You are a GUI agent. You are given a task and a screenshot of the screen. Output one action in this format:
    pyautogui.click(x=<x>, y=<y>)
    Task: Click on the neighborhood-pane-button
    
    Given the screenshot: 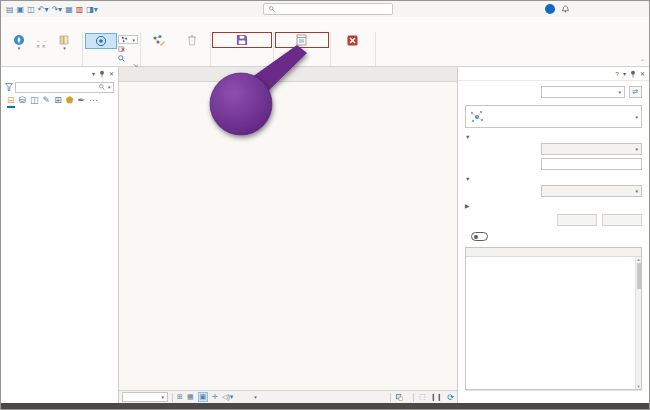 What is the action you would take?
    pyautogui.click(x=302, y=40)
    